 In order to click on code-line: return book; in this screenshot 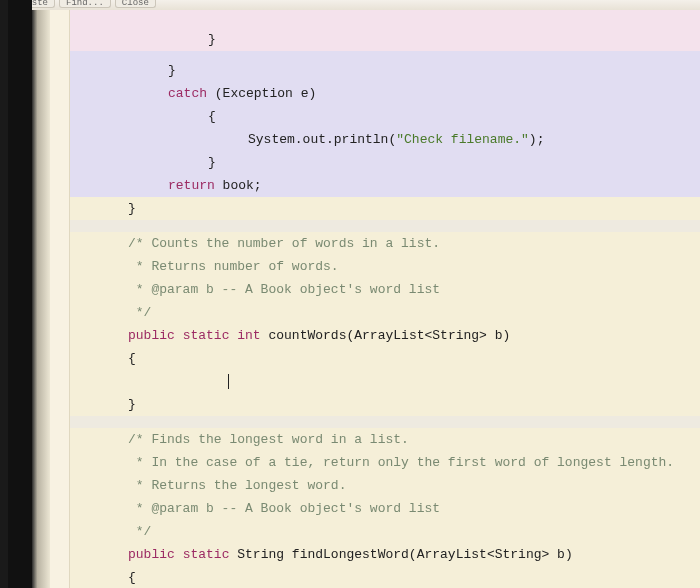, I will do `click(385, 186)`.